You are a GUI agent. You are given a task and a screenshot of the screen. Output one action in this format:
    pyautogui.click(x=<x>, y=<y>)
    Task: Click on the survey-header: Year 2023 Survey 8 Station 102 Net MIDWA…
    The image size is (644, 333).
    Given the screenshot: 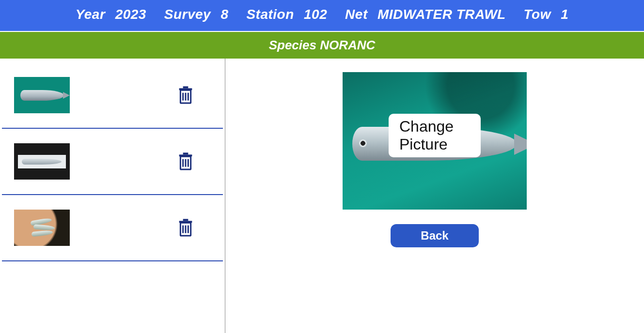 What is the action you would take?
    pyautogui.click(x=322, y=15)
    